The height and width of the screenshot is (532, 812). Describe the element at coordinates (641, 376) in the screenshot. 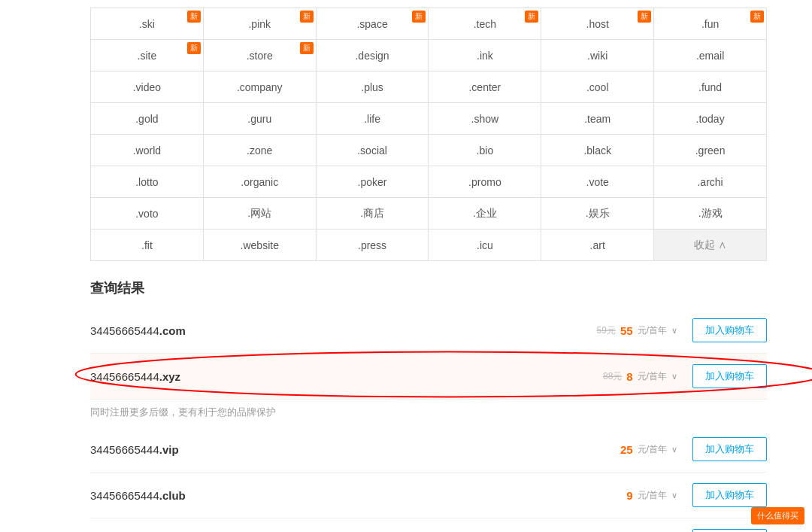

I see `price-area: 88元8元/首年∨` at that location.